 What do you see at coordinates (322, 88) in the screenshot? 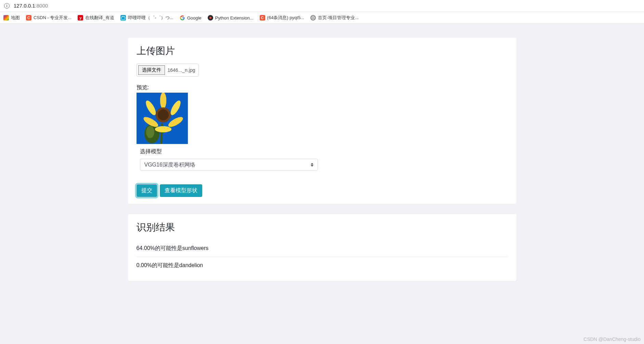
I see `preview-label: 预览:` at bounding box center [322, 88].